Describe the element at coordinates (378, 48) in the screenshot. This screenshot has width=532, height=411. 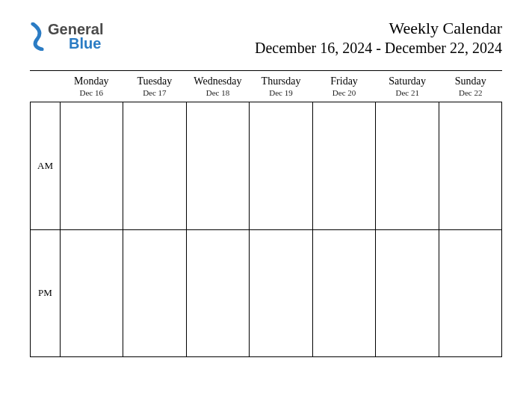
I see `date-range: December 16, 2024 - December 22, 2024` at that location.